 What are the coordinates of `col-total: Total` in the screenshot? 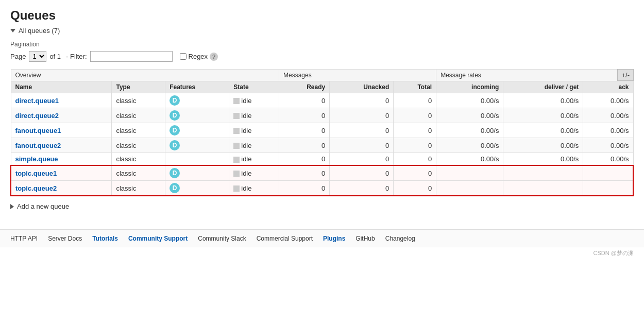 It's located at (415, 88).